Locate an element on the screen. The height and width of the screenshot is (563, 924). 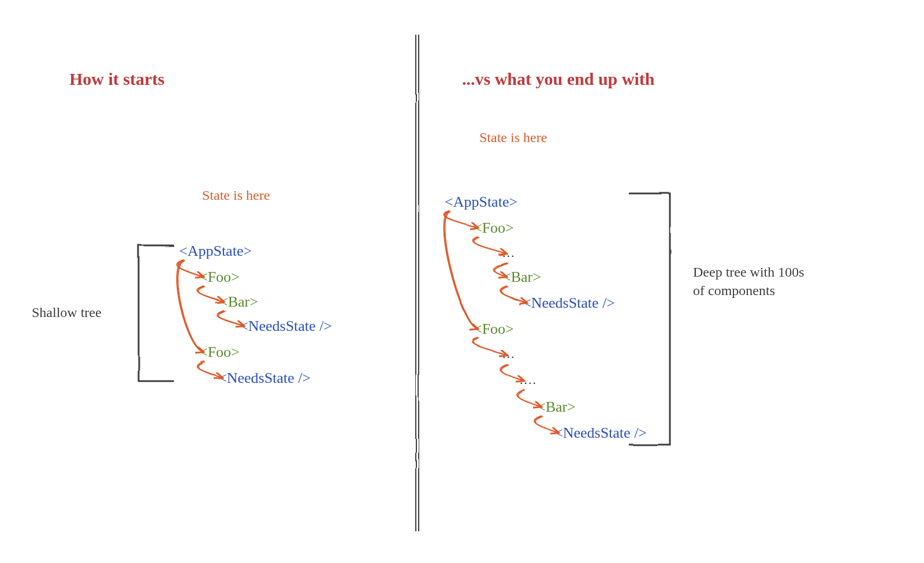
right-node-r2: ... is located at coordinates (509, 253).